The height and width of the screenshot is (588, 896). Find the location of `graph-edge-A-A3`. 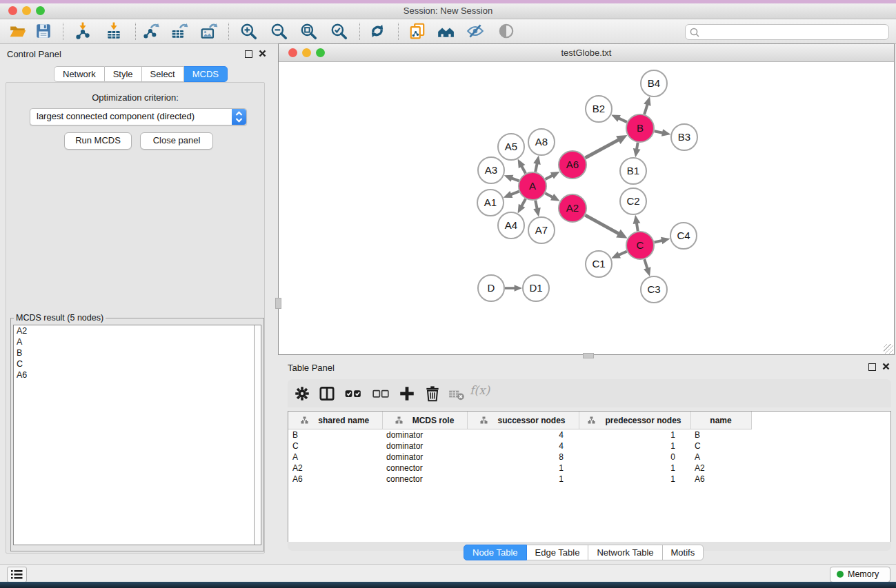

graph-edge-A-A3 is located at coordinates (516, 179).